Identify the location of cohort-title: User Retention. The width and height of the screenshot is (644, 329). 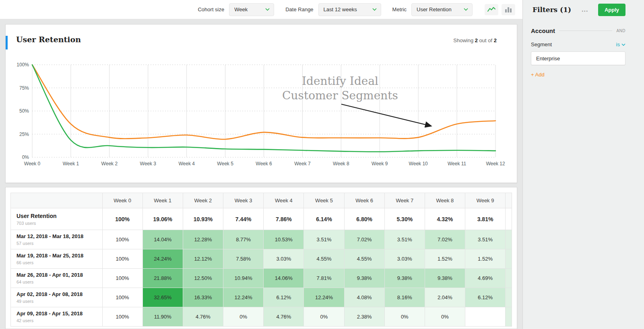
(56, 216).